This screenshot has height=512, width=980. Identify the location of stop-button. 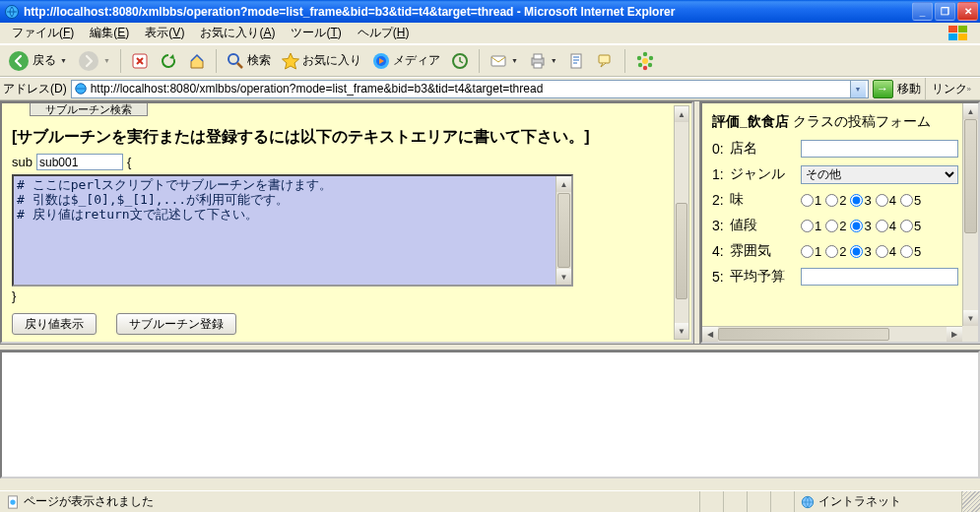
(140, 61).